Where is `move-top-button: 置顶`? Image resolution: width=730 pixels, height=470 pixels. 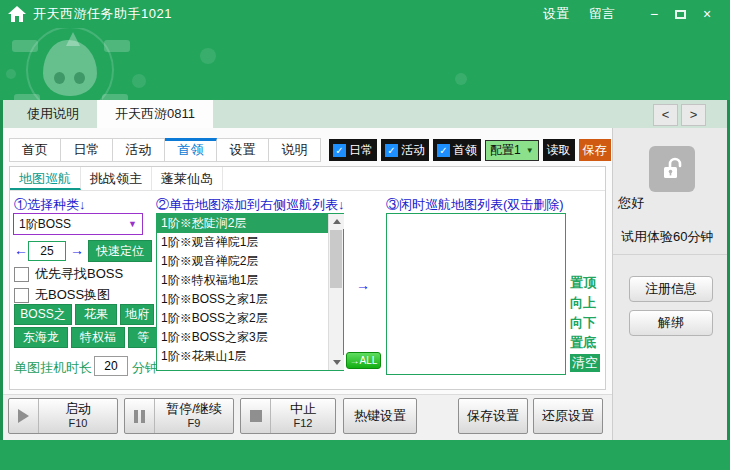
move-top-button: 置顶 is located at coordinates (583, 283).